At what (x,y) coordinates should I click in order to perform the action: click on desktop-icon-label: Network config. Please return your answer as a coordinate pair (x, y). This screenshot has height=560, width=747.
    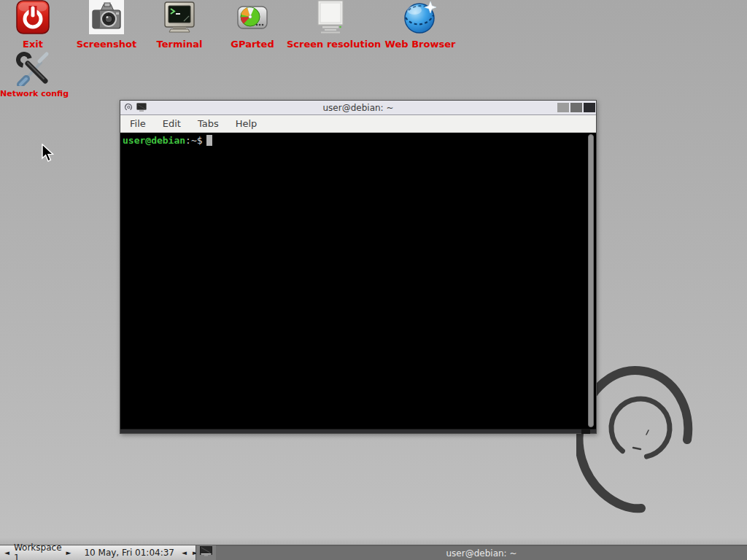
    Looking at the image, I should click on (34, 93).